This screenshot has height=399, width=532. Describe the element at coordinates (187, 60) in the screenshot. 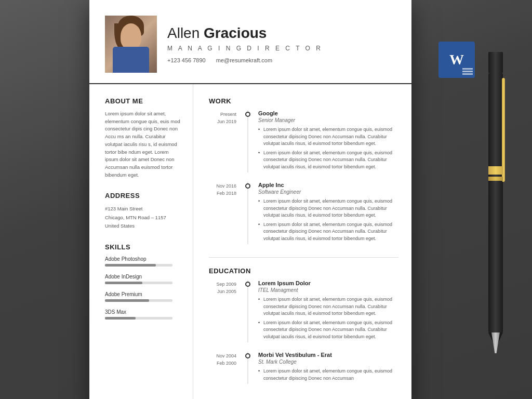

I see `phone: +123 456 7890` at that location.